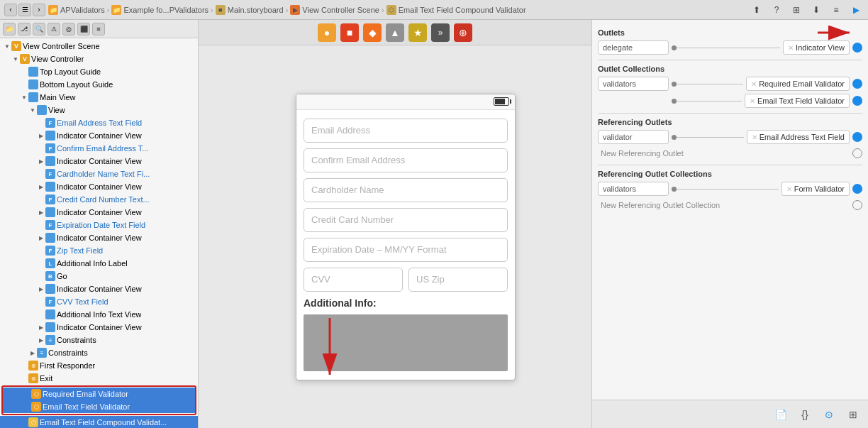  Describe the element at coordinates (99, 422) in the screenshot. I see `tree-item-compound-validator: ⬡ Email Text Field Compound Validat...` at that location.